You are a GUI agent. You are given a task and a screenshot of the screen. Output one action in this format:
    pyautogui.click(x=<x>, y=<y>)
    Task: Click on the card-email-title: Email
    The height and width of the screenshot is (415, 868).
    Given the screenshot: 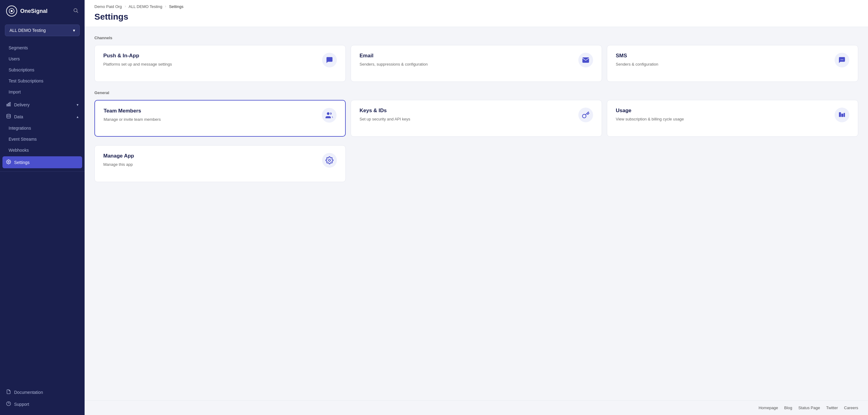 What is the action you would take?
    pyautogui.click(x=466, y=56)
    